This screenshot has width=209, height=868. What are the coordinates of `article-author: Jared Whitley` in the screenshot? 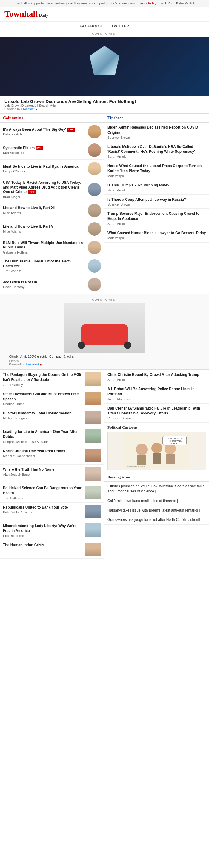 It's located at (42, 385).